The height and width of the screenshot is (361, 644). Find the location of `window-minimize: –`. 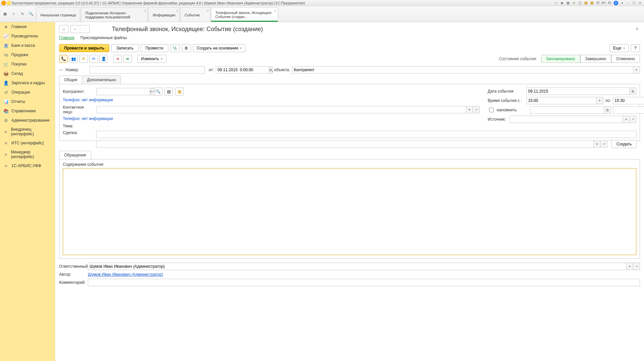

window-minimize: – is located at coordinates (628, 3).